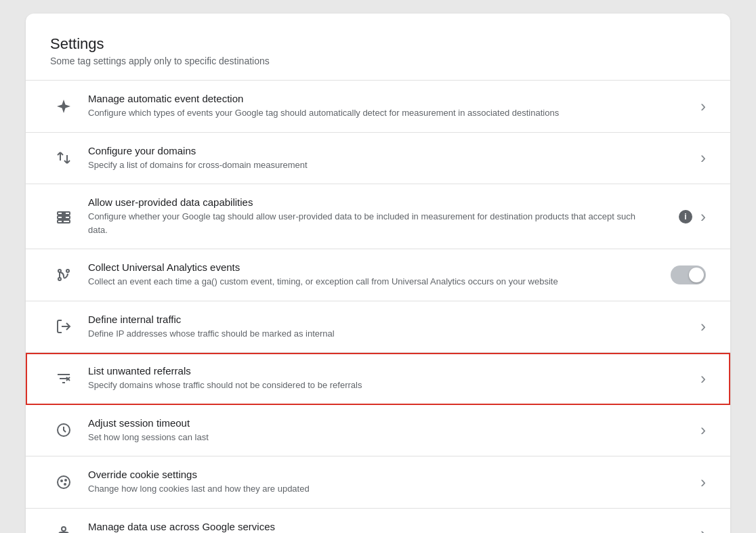  What do you see at coordinates (366, 165) in the screenshot?
I see `item-description: Specify a list of domains for cross-doma…` at bounding box center [366, 165].